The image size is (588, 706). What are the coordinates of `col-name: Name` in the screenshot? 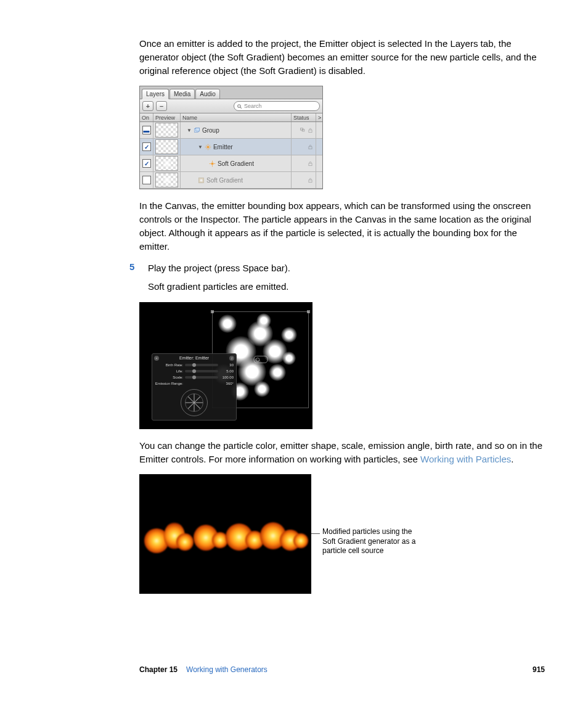 It's located at (236, 117).